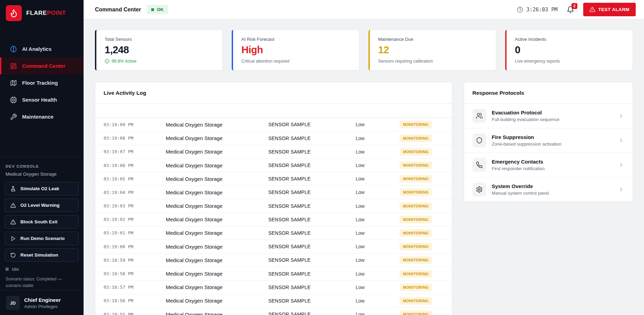 This screenshot has height=315, width=644. Describe the element at coordinates (135, 301) in the screenshot. I see `cell-time: 03:18:56 PM` at that location.